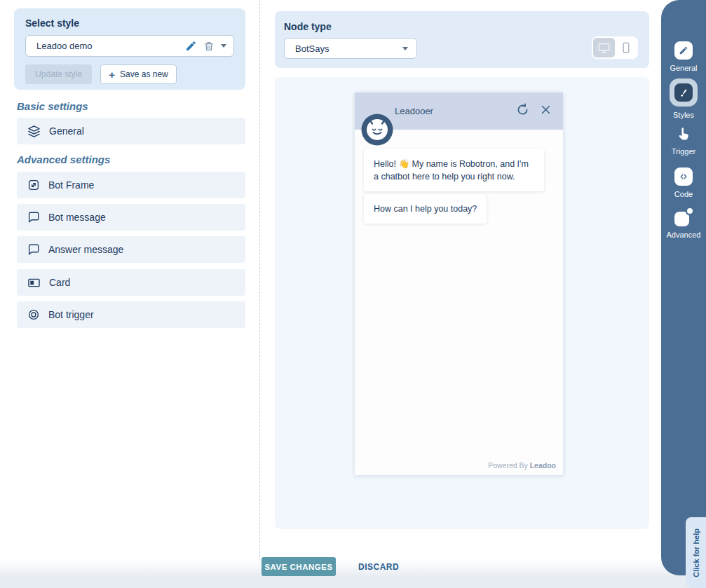  I want to click on edit-pencil-icon, so click(191, 46).